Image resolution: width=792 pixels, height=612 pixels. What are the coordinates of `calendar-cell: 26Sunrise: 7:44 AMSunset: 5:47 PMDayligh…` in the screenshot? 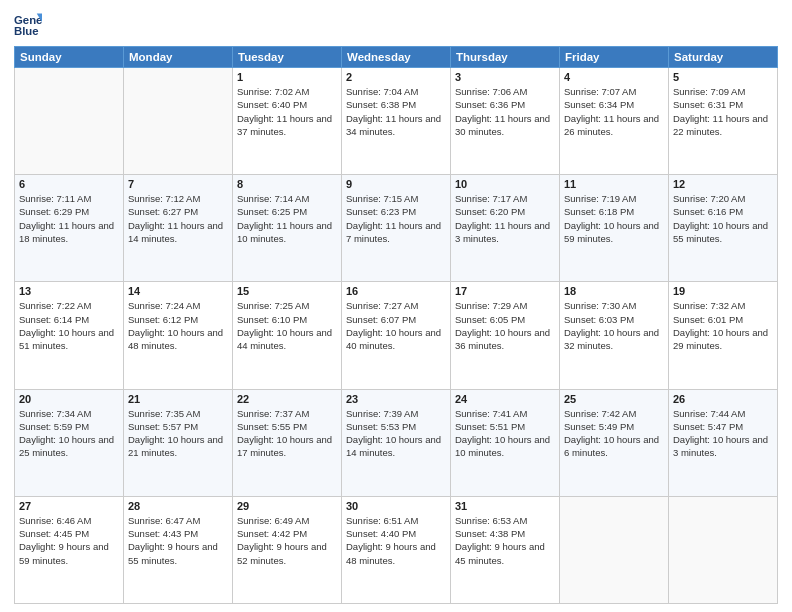 It's located at (724, 442).